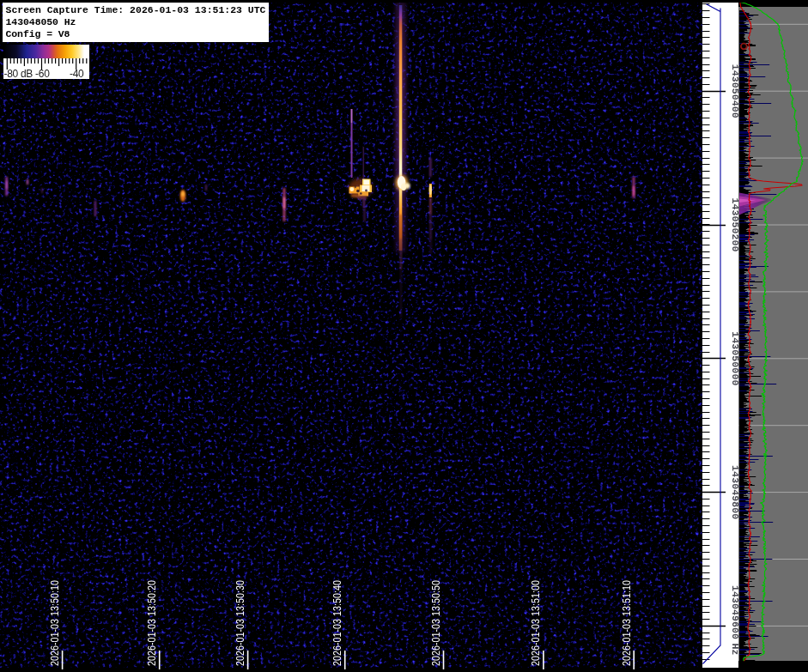 This screenshot has width=808, height=672. Describe the element at coordinates (41, 22) in the screenshot. I see `svg-text: 143048050 Hz` at that location.